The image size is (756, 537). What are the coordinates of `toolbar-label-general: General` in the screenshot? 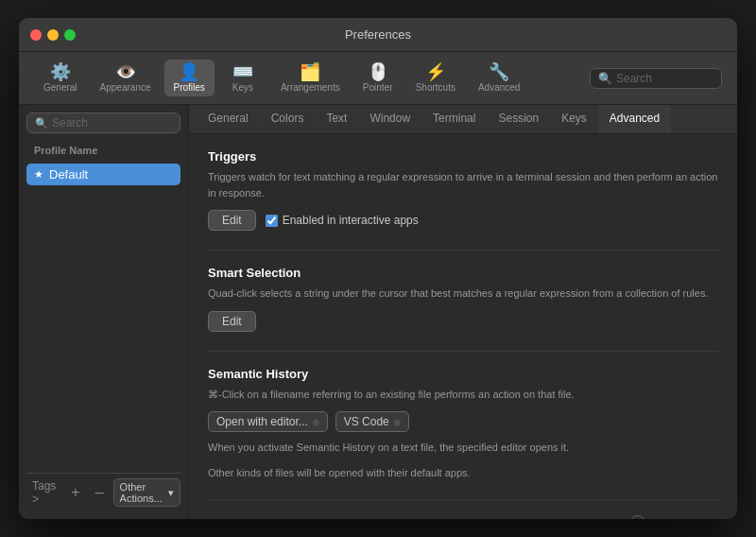 It's located at (60, 87).